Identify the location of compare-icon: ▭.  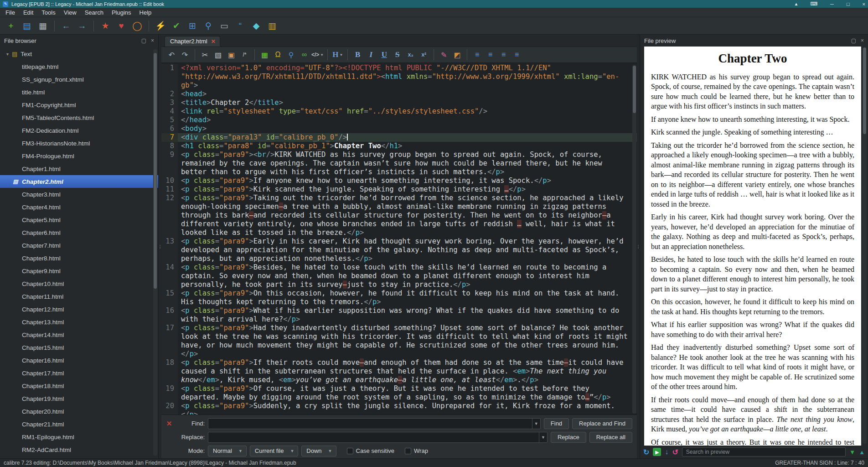
(224, 26).